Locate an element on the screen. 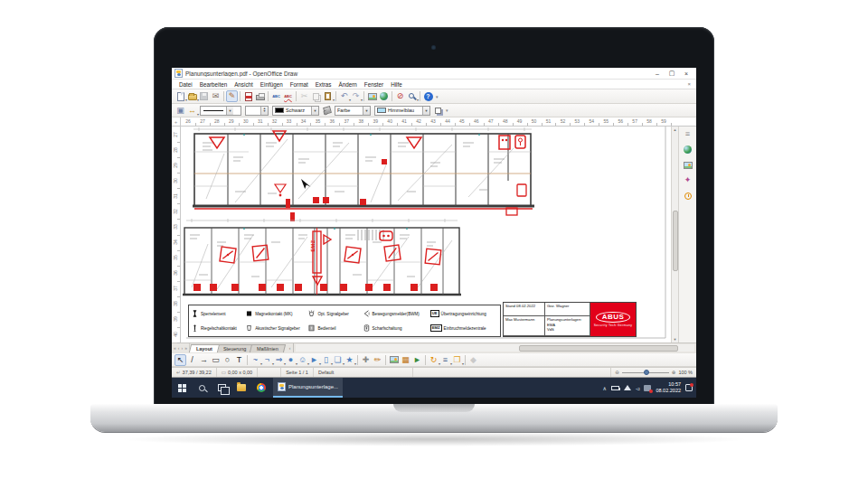 The height and width of the screenshot is (488, 868). insert-picture-button is located at coordinates (394, 360).